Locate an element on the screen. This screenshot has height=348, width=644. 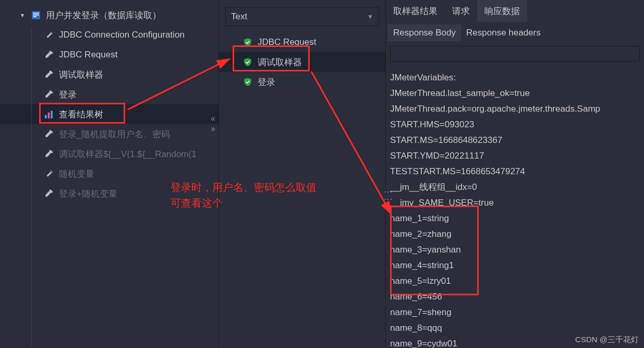
tree-item: 调试取样器${__V(1.${__Random(1 is located at coordinates (110, 154).